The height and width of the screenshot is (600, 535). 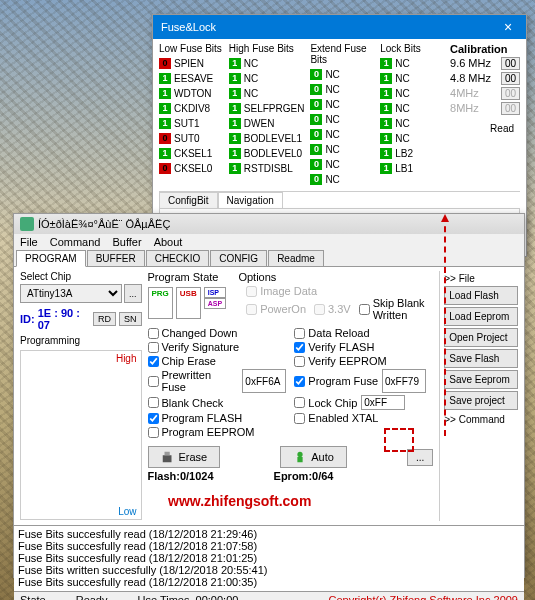 I want to click on rmenu-open-project: Open Project, so click(x=481, y=338).